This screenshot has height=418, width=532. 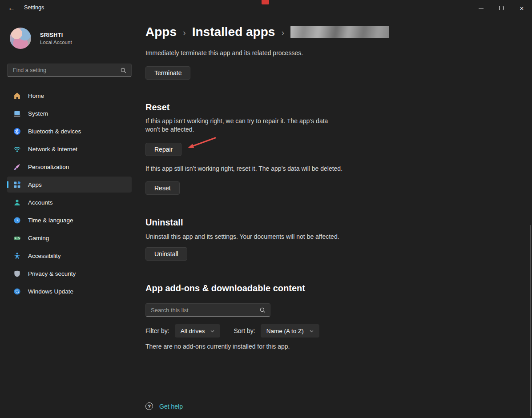 I want to click on filter-sort-row: Filter by: All drives Sort by: Name (A t…, so click(x=232, y=331).